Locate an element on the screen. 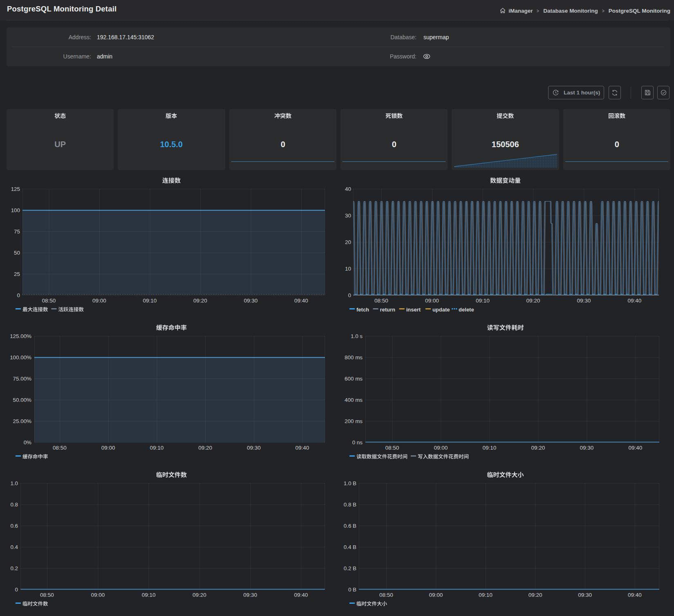 This screenshot has height=616, width=674. svg-text: 75 is located at coordinates (17, 231).